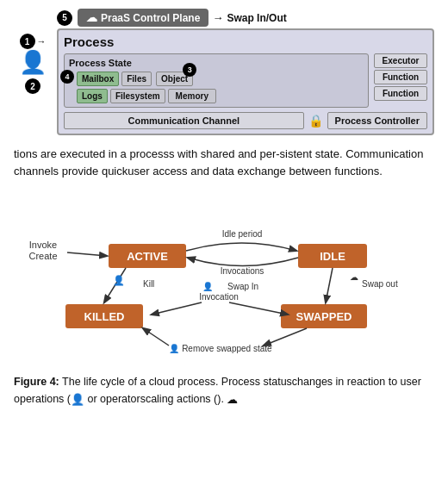  Describe the element at coordinates (184, 121) in the screenshot. I see `comm-channel: Communication Channel` at that location.